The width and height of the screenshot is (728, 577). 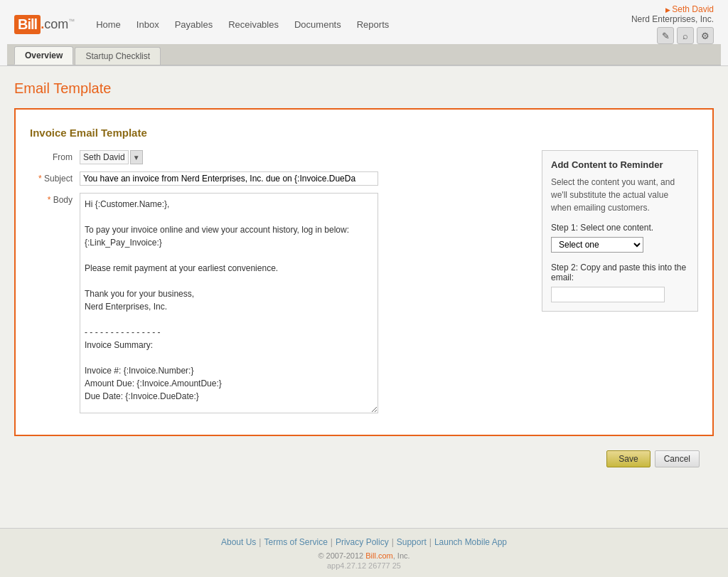 I want to click on footer-billcom: Bill.com, so click(x=380, y=556).